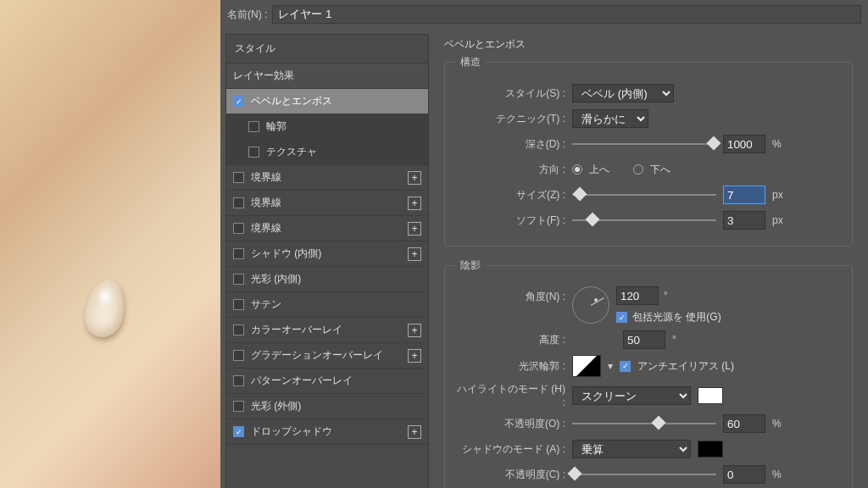 The width and height of the screenshot is (868, 488). I want to click on styles-header: スタイル, so click(327, 49).